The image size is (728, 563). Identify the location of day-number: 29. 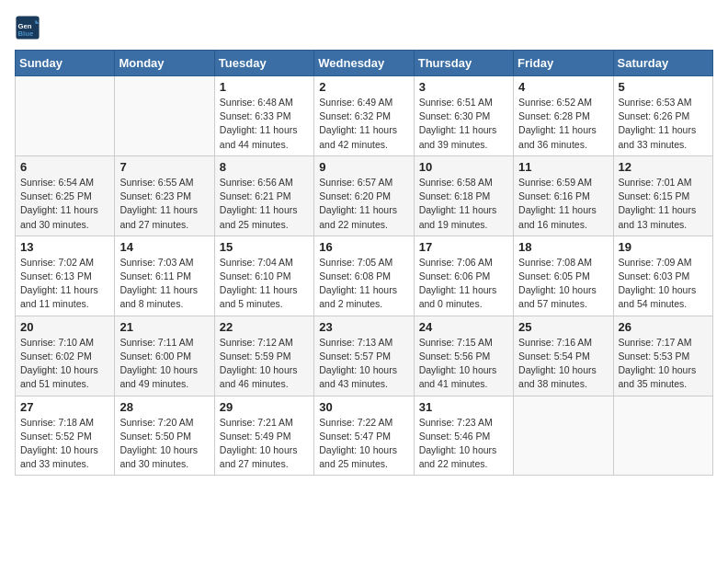
(265, 407).